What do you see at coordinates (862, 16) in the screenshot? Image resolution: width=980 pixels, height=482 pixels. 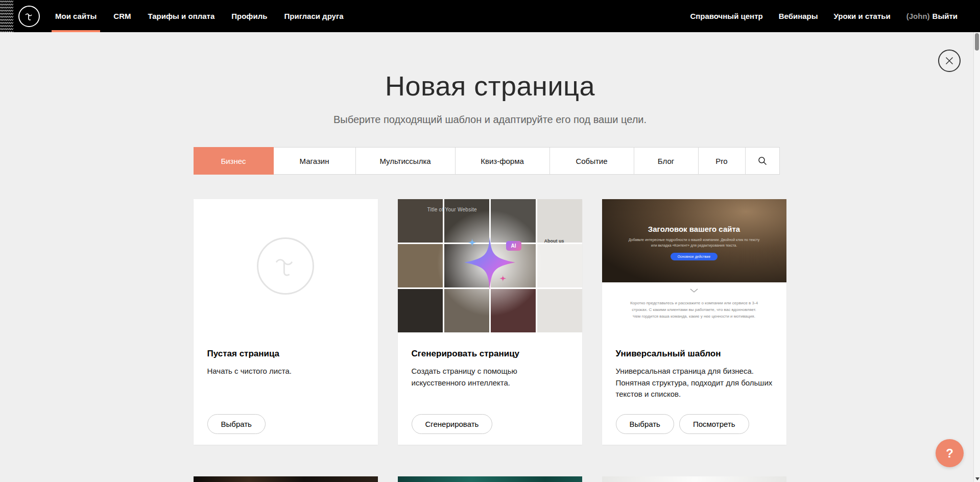 I see `nav-item-lessons: Уроки и статьи` at bounding box center [862, 16].